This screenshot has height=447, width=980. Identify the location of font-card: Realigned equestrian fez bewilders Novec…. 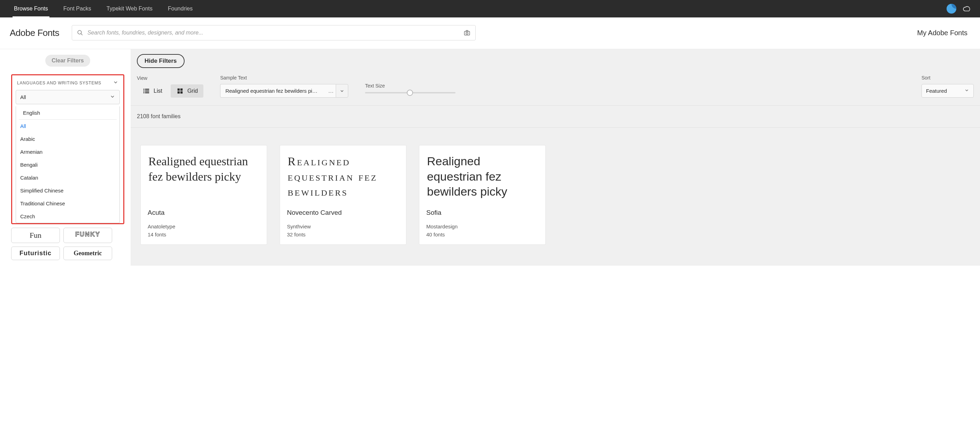
(343, 195).